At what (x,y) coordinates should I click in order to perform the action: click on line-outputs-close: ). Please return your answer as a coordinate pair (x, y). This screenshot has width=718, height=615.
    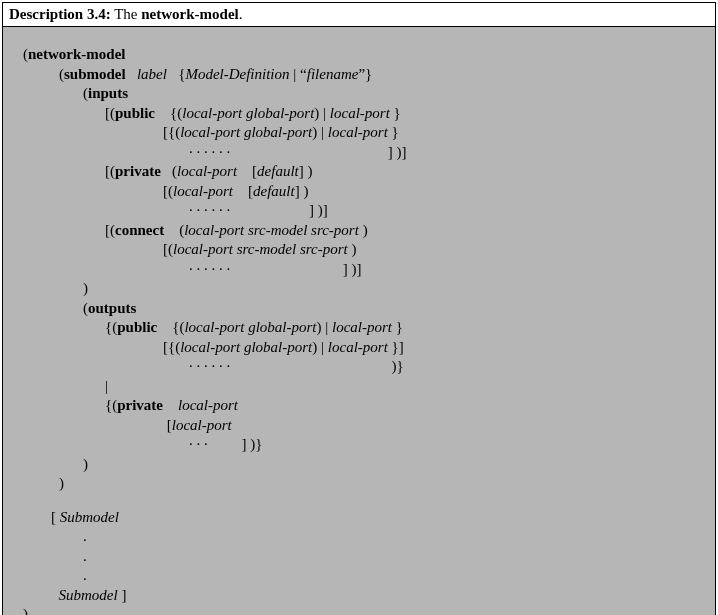
    Looking at the image, I should click on (365, 465).